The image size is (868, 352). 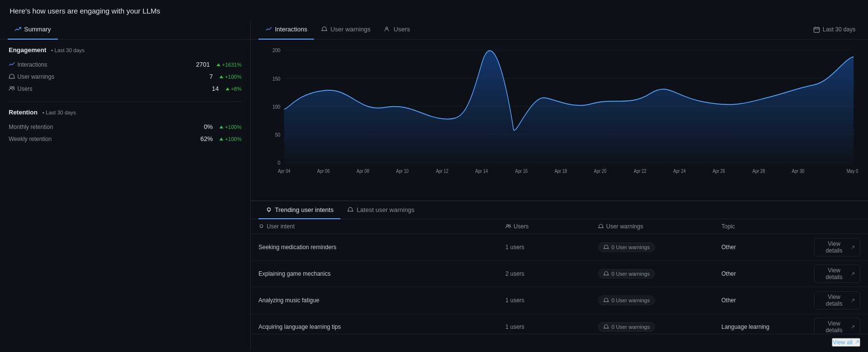 I want to click on weekly-retention-change: +100%, so click(x=231, y=139).